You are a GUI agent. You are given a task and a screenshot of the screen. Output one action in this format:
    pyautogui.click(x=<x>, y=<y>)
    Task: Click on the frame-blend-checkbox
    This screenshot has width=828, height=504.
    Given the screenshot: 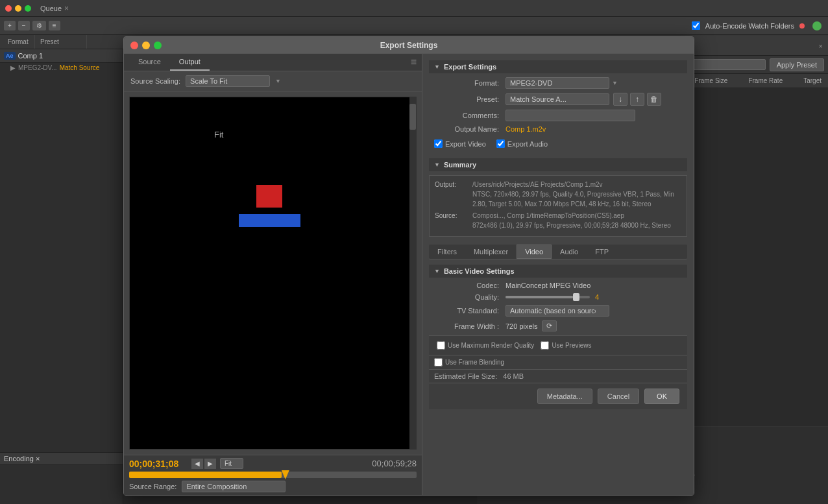 What is the action you would take?
    pyautogui.click(x=439, y=362)
    